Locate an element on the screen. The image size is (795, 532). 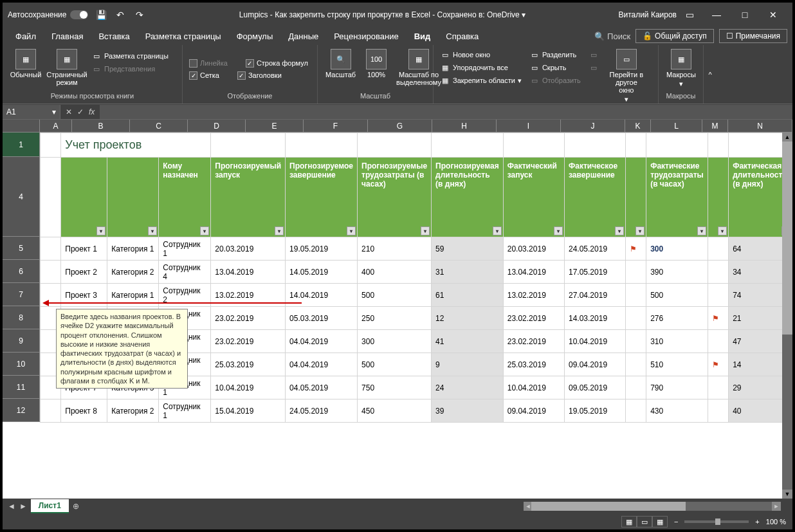
column-header: M is located at coordinates (715, 126).